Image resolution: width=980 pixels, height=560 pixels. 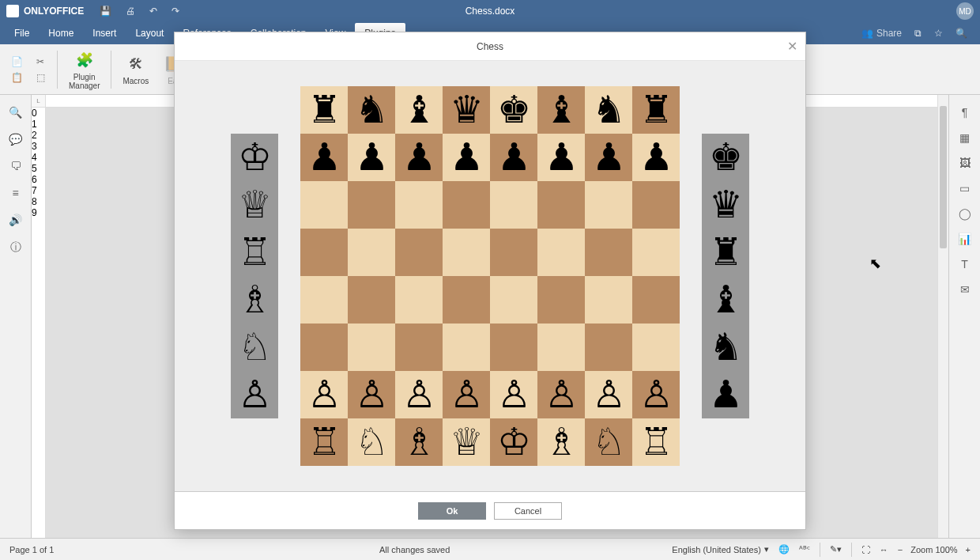 What do you see at coordinates (17, 78) in the screenshot?
I see `paste-icon: 📋` at bounding box center [17, 78].